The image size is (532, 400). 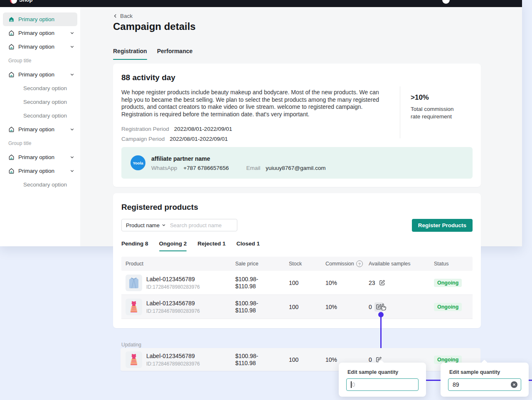 What do you see at coordinates (347, 283) in the screenshot?
I see `commission-value: 10%` at bounding box center [347, 283].